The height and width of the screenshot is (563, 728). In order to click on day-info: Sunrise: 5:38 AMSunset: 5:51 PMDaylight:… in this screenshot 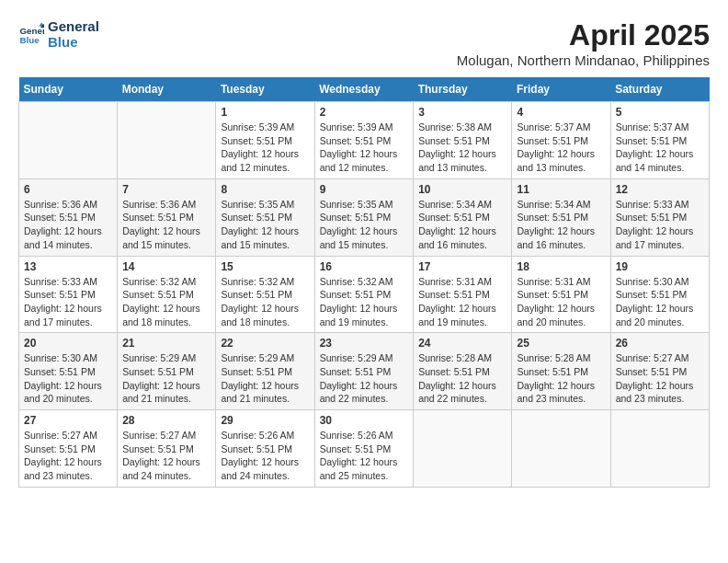, I will do `click(462, 147)`.